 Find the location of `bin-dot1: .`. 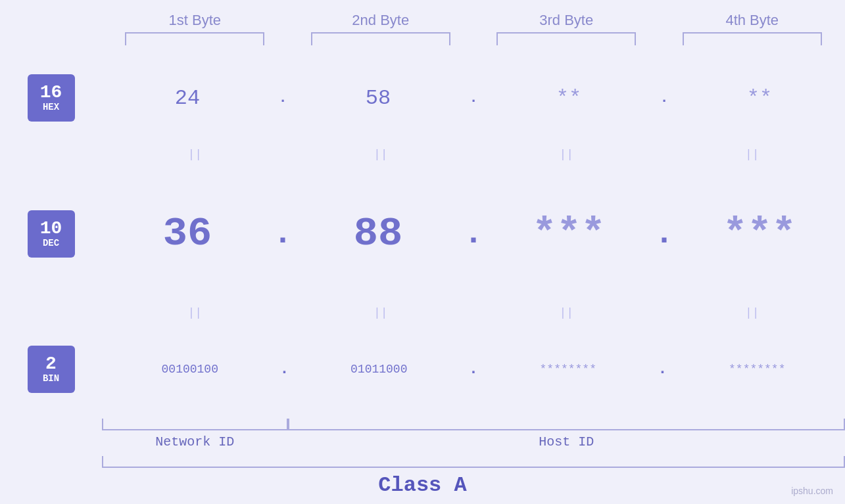

bin-dot1: . is located at coordinates (285, 369).